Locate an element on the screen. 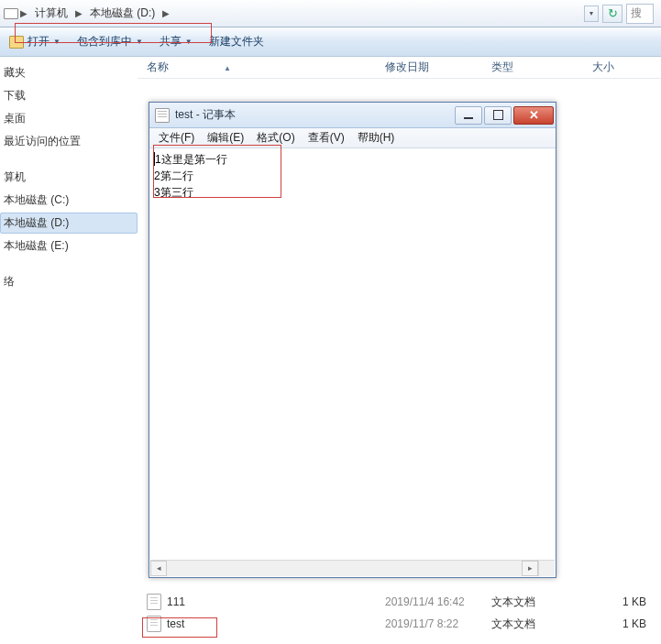 This screenshot has height=644, width=661. menu-label: 编辑(E) is located at coordinates (226, 137).